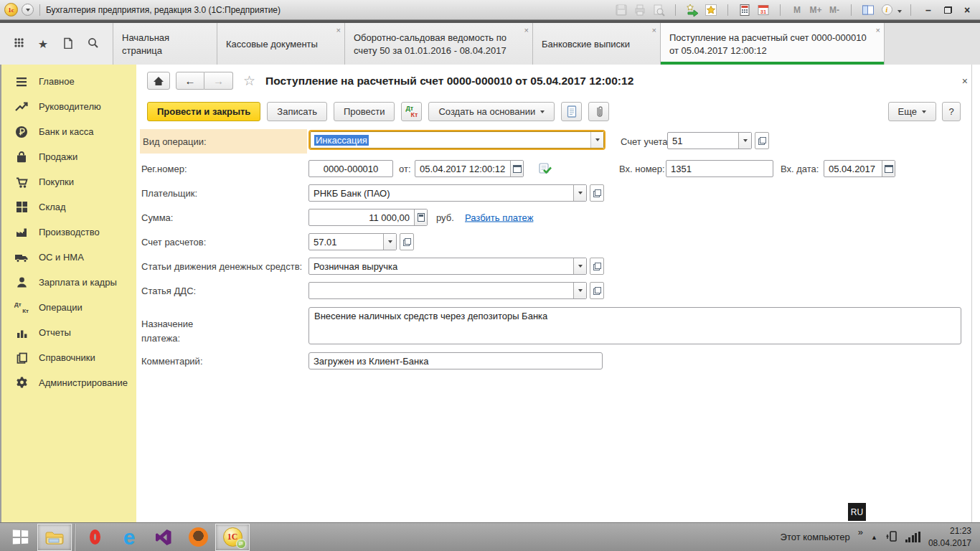  I want to click on taskbar-browser-button, so click(198, 537).